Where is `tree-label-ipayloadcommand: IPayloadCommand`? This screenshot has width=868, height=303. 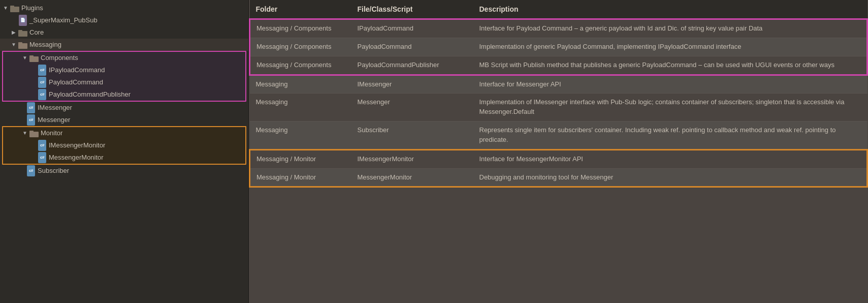 tree-label-ipayloadcommand: IPayloadCommand is located at coordinates (77, 70).